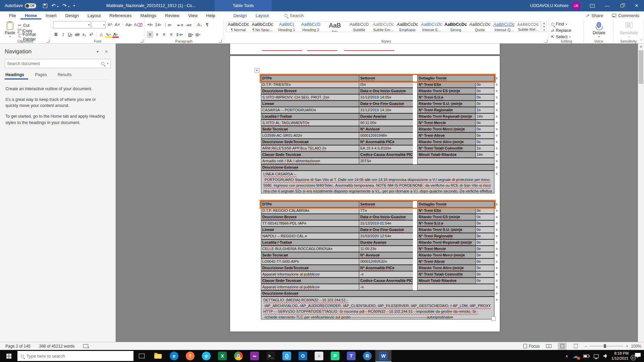 This screenshot has width=644, height=362. Describe the element at coordinates (66, 6) in the screenshot. I see `redo-button: ↷ ▾` at that location.